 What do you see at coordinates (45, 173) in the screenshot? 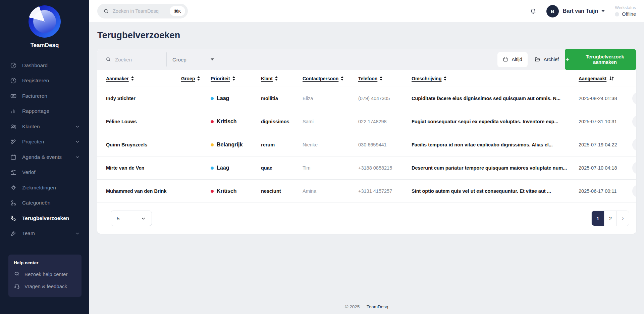
I see `sidebar-item-verlof: Verlof` at bounding box center [45, 173].